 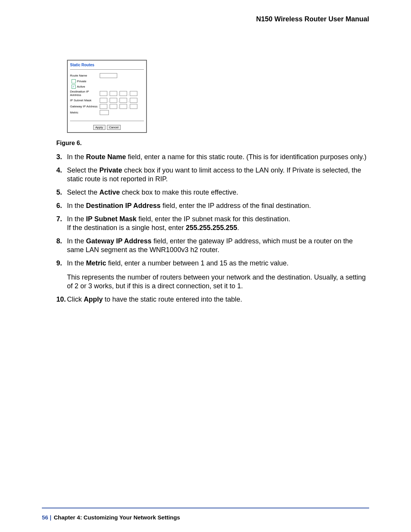 What do you see at coordinates (213, 224) in the screenshot?
I see `list-item: 7.In the IP Subnet Mask field, enter the…` at bounding box center [213, 224].